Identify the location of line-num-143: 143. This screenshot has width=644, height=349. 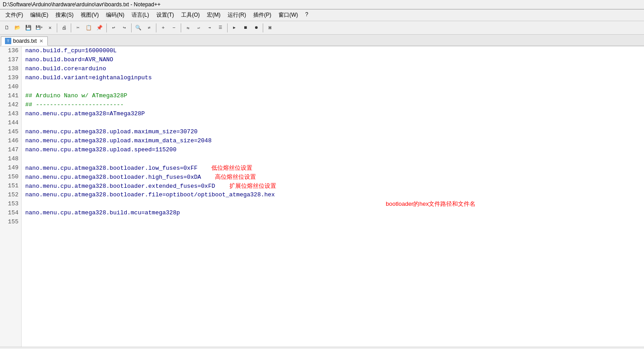
(11, 114).